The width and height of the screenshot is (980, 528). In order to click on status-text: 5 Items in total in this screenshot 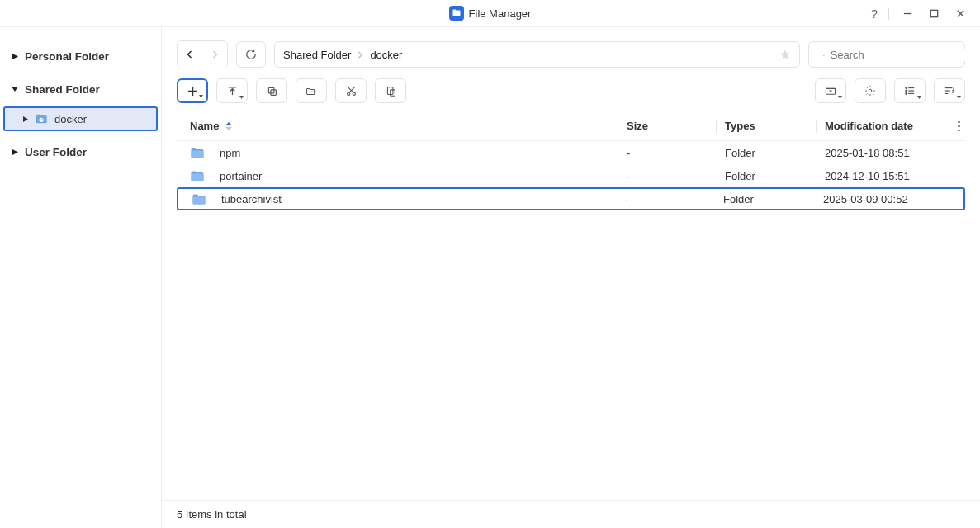, I will do `click(211, 515)`.